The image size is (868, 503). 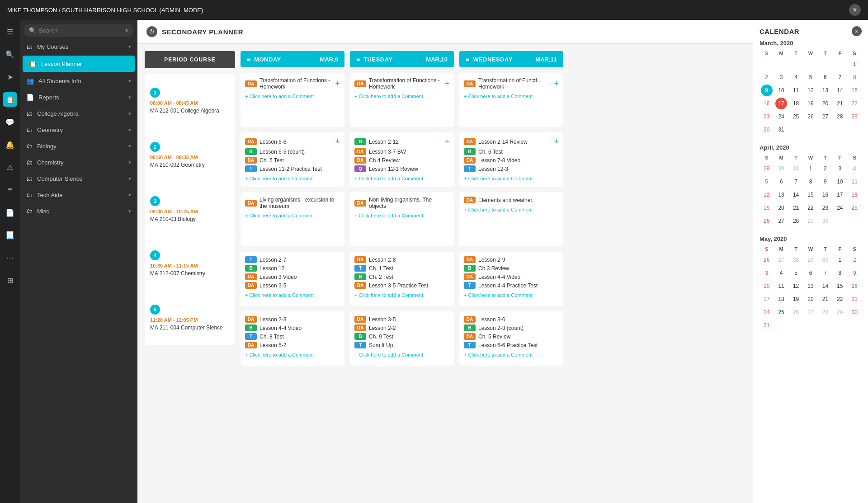 What do you see at coordinates (767, 286) in the screenshot?
I see `cal-day-2-10: 10` at bounding box center [767, 286].